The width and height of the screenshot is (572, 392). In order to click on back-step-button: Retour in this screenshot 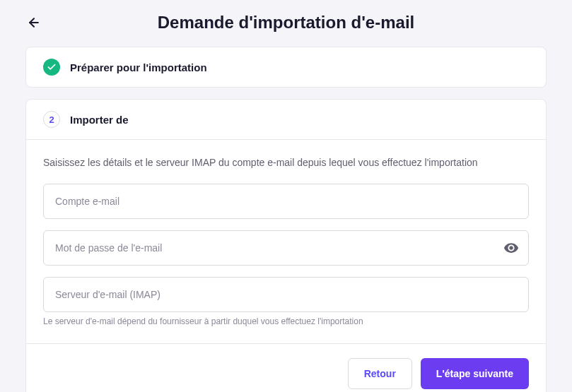, I will do `click(380, 374)`.